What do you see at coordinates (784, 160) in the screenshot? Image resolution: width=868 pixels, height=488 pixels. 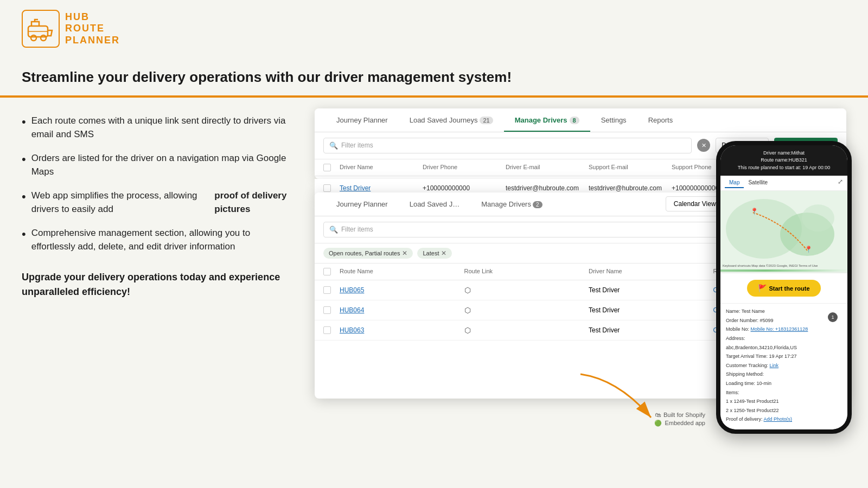 I see `phone-header-line2: Route name:HUB321` at bounding box center [784, 160].